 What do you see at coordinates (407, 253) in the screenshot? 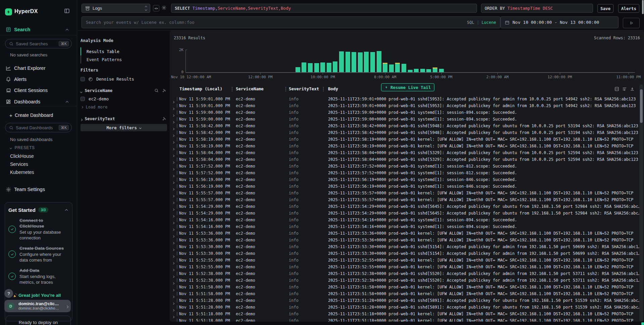
I see `table-row: Nov 11 5:53:30.000 PM ec2-demo info 2025…` at bounding box center [407, 253].